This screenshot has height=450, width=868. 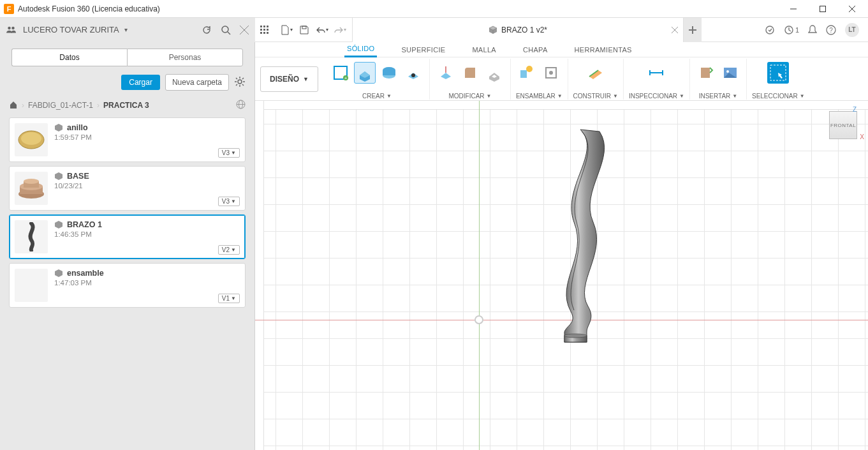 I want to click on as-built-joint-button, so click(x=551, y=73).